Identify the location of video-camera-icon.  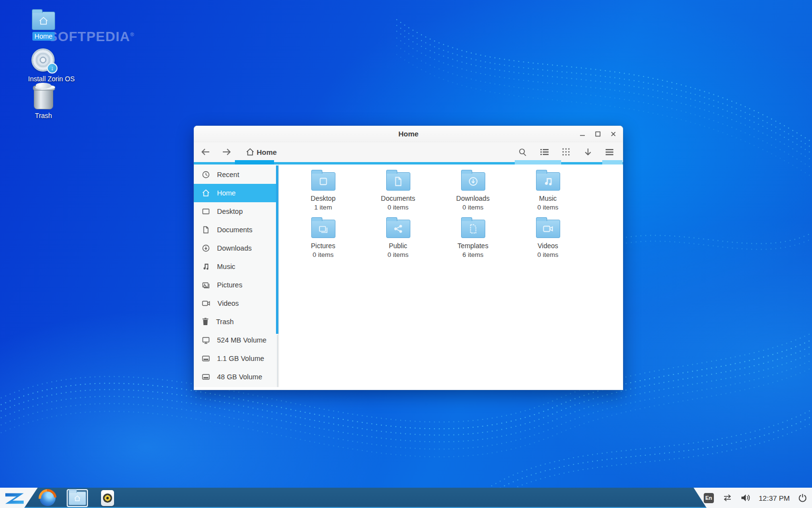
(206, 303).